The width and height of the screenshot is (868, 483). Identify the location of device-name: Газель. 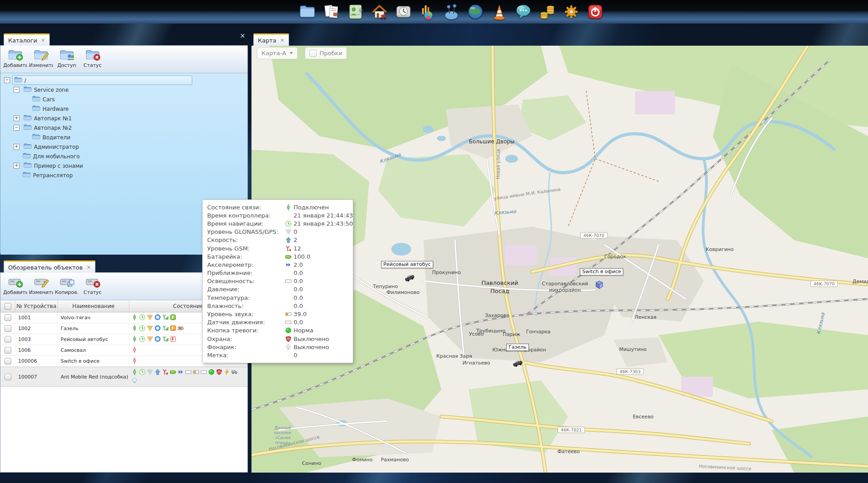
(94, 328).